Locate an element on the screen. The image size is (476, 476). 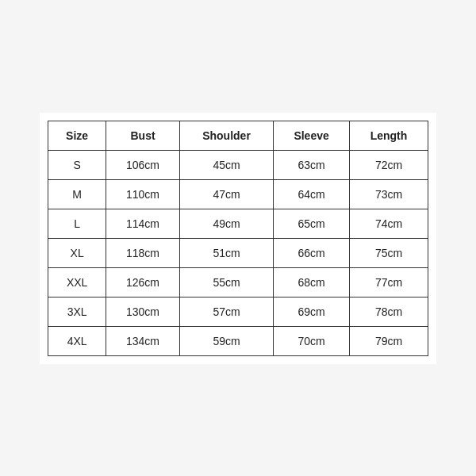
table-cell: 51cm is located at coordinates (226, 252).